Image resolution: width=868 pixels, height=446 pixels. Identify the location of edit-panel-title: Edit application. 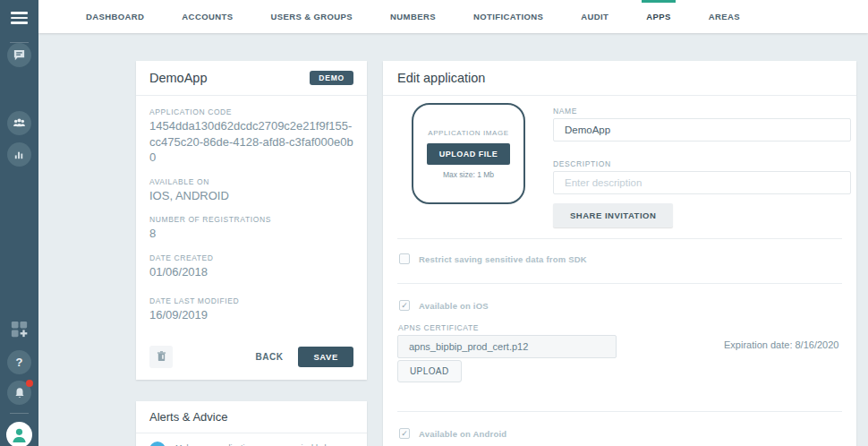
(619, 78).